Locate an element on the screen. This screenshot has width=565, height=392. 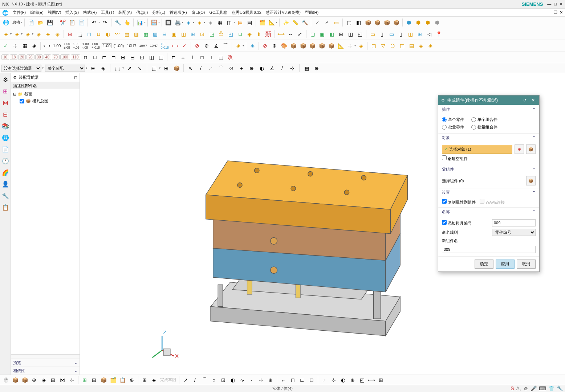
close-button: ✕ is located at coordinates (561, 4).